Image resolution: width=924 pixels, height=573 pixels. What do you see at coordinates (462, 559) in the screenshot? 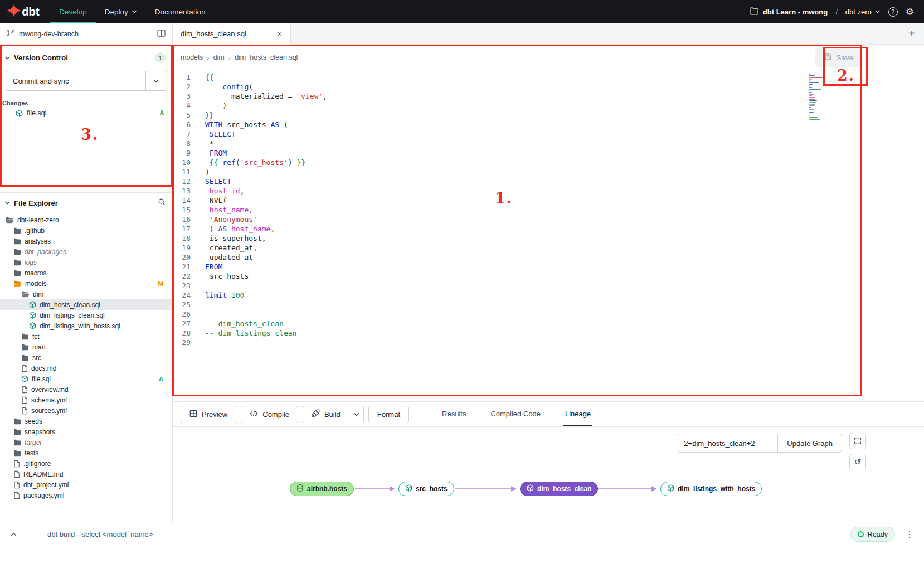
I see `bottom-space` at bounding box center [462, 559].